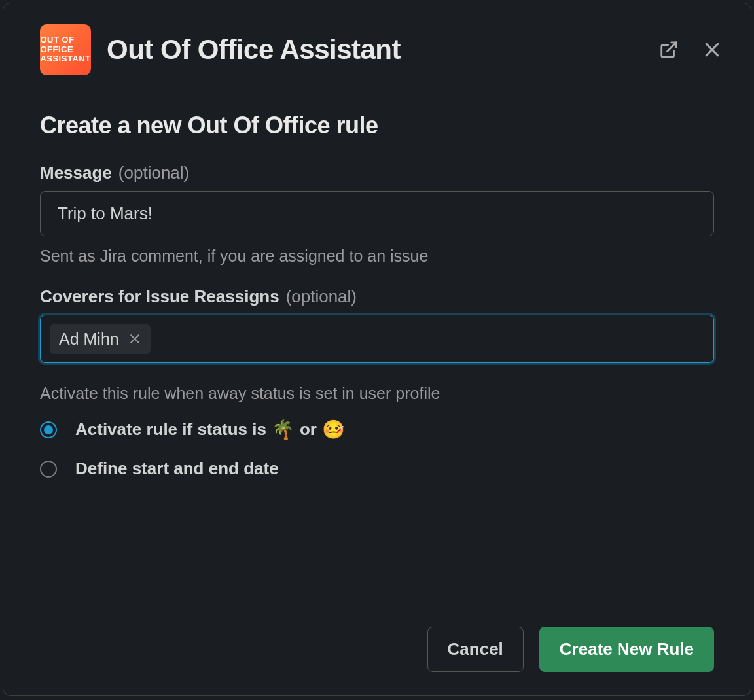  Describe the element at coordinates (171, 429) in the screenshot. I see `radio-label-status-pre: Activate rule if status is` at that location.